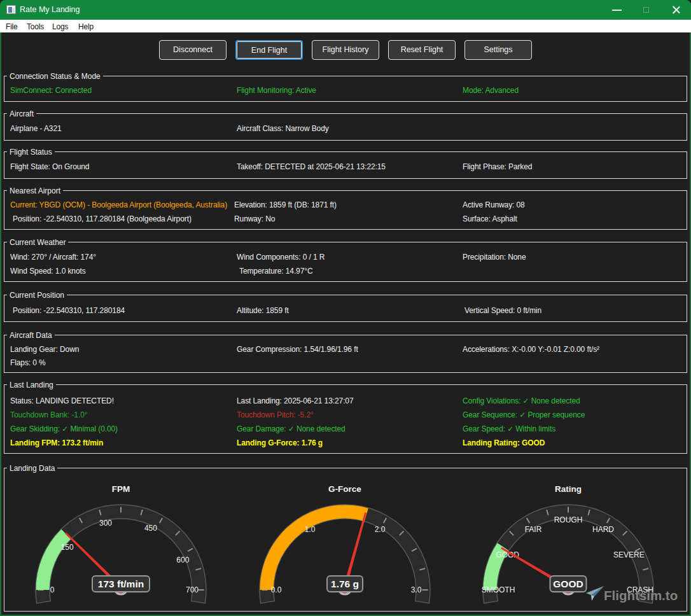 This screenshot has width=691, height=616. Describe the element at coordinates (533, 529) in the screenshot. I see `svg-text: FAIR` at that location.